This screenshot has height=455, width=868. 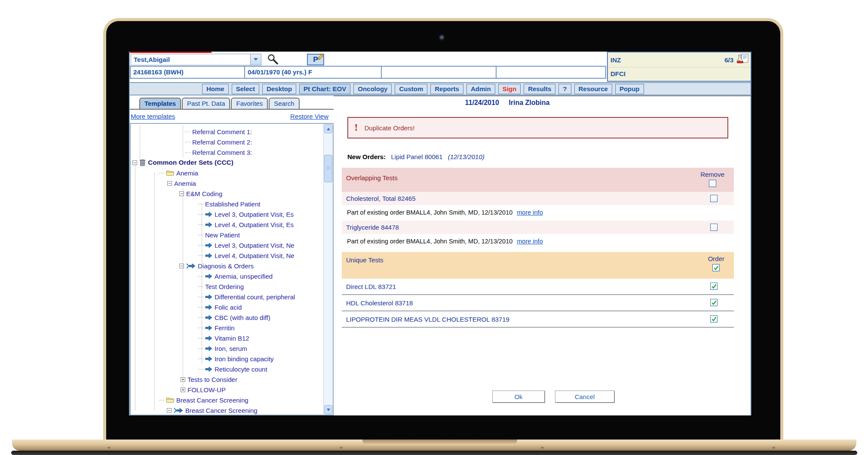 What do you see at coordinates (716, 267) in the screenshot?
I see `order-all-checkbox` at bounding box center [716, 267].